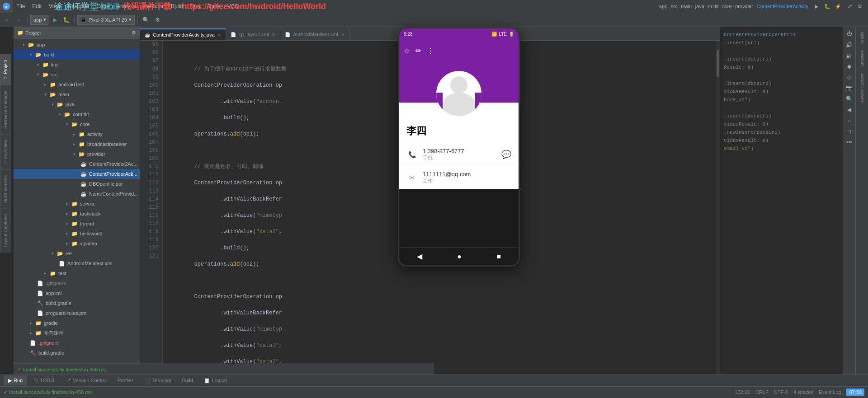  I want to click on status-tab-run: ▶ Run, so click(15, 380).